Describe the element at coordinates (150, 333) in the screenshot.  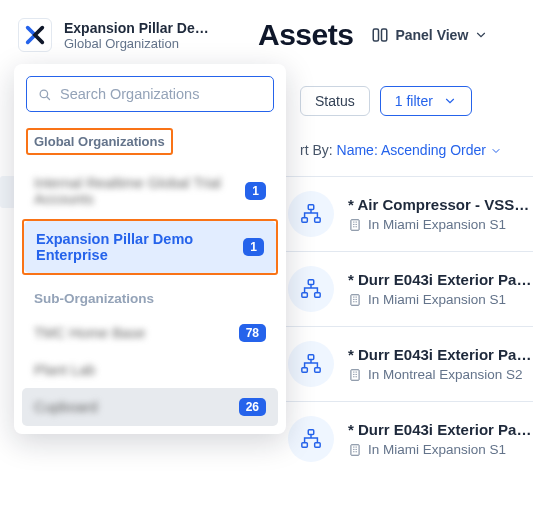
I see `sub-org-item: TMC Home Base78` at that location.